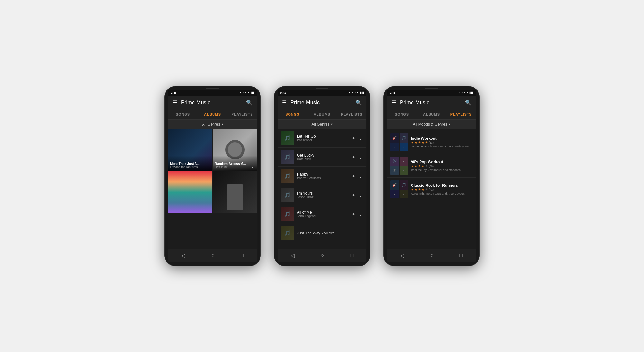 This screenshot has height=352, width=644. What do you see at coordinates (320, 124) in the screenshot?
I see `filter-label-2: All Genres` at bounding box center [320, 124].